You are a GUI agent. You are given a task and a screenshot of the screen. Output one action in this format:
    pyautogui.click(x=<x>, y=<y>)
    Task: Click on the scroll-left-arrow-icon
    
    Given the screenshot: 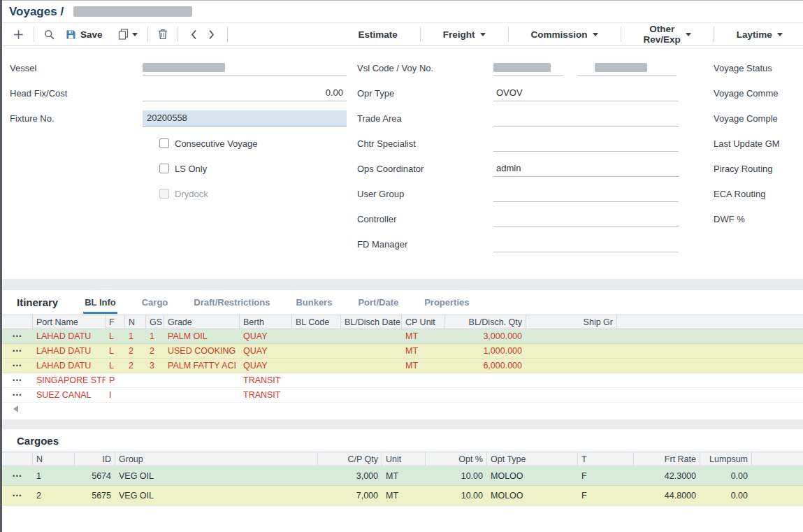 What is the action you would take?
    pyautogui.click(x=15, y=409)
    